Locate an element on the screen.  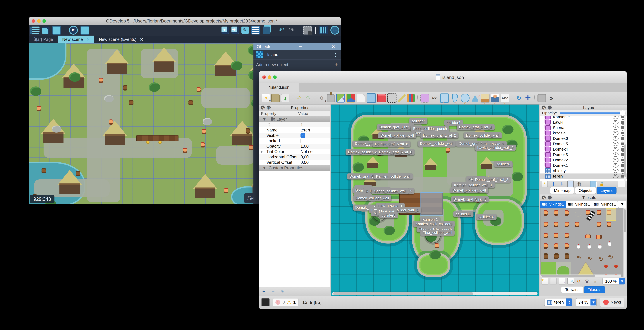
layer-row-domek5: Domek5 is located at coordinates (583, 144).